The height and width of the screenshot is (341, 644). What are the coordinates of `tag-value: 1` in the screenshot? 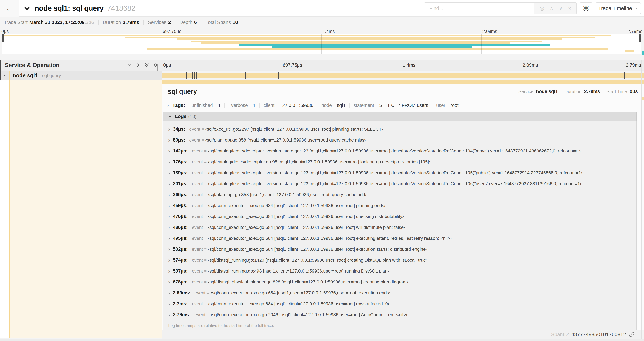 It's located at (254, 106).